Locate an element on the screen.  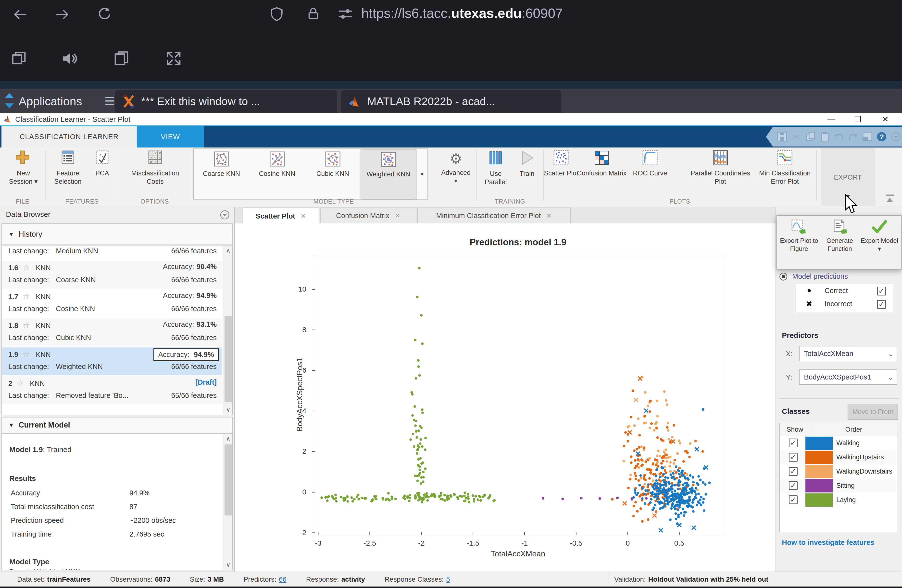
model-predictions-radio: Model predictions is located at coordinates (814, 277).